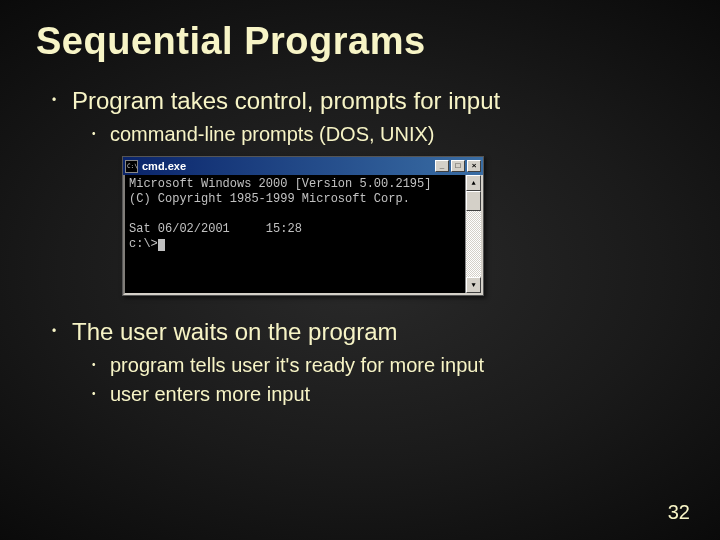 This screenshot has height=540, width=720. What do you see at coordinates (303, 226) in the screenshot?
I see `cmd-window: cmd.exe _ □ × Microsoft Windows 2000 [Ve…` at bounding box center [303, 226].